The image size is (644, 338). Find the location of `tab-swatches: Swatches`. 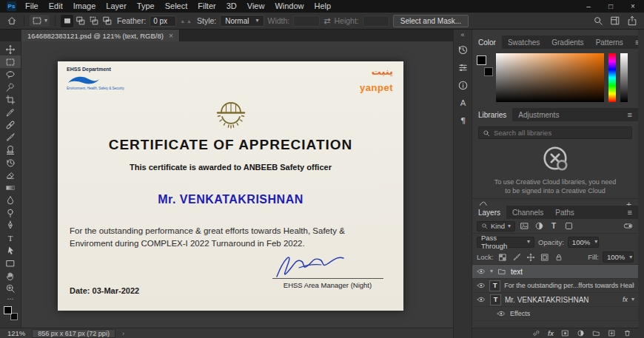

tab-swatches: Swatches is located at coordinates (524, 42).